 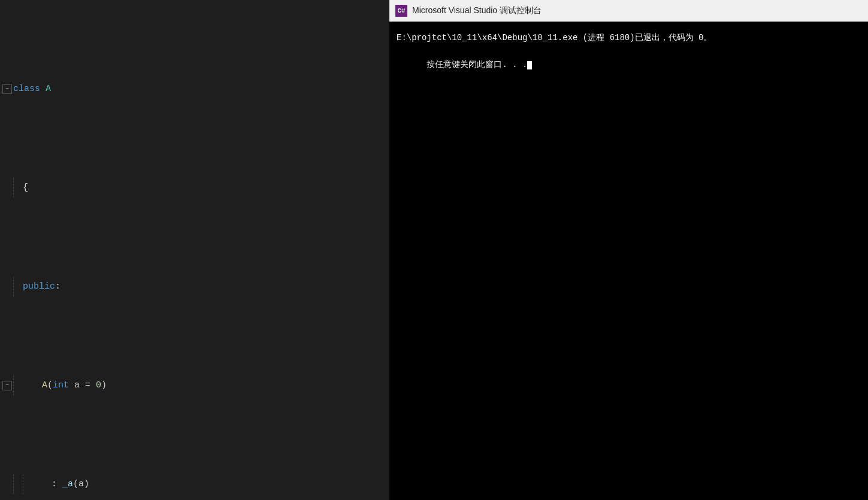 I want to click on collapse-btn-1: −, so click(x=7, y=89).